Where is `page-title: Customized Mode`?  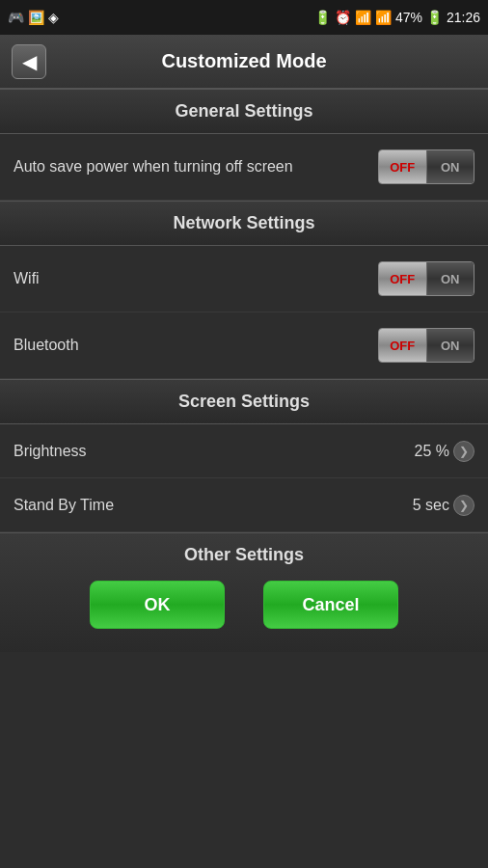 page-title: Customized Mode is located at coordinates (244, 62).